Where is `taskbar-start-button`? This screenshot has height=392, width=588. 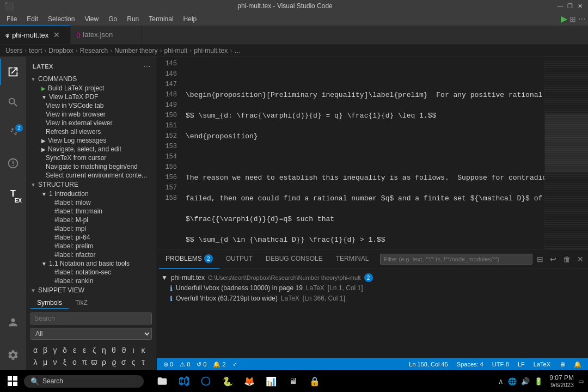
taskbar-start-button is located at coordinates (13, 381).